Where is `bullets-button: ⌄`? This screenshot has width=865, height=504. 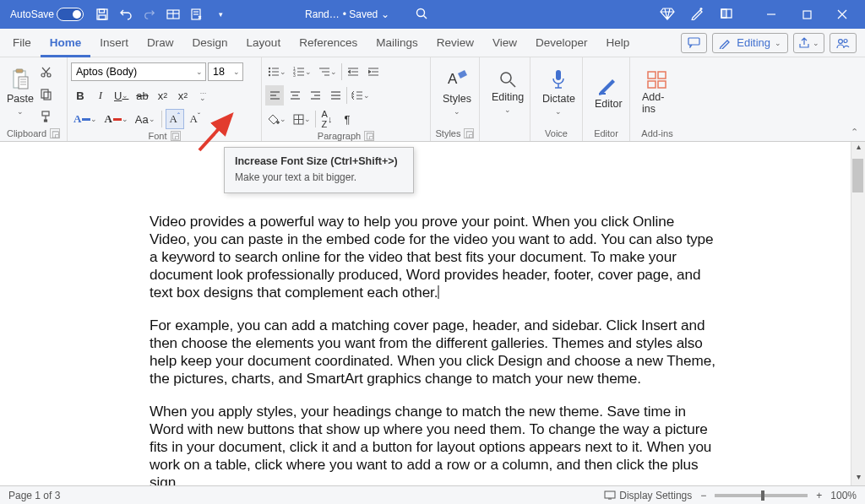 bullets-button: ⌄ is located at coordinates (277, 72).